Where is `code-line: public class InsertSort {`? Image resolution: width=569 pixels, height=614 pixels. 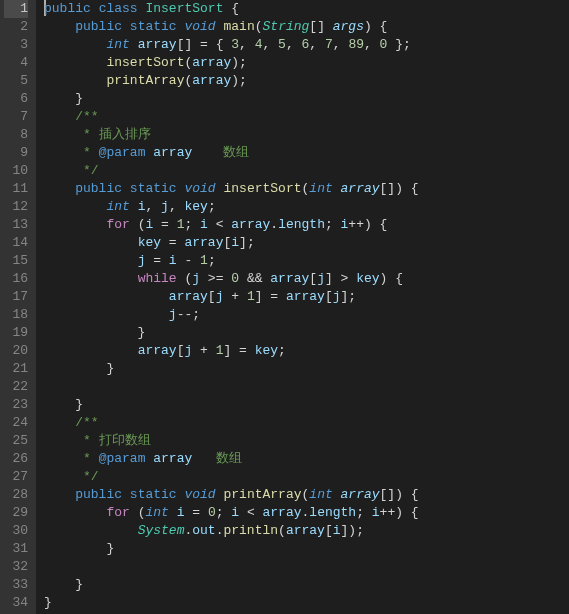
code-line: public class InsertSort { is located at coordinates (306, 9).